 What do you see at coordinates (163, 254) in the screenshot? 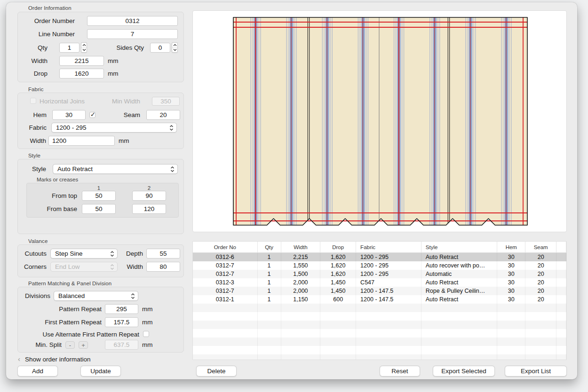
I see `depth-field: 55` at bounding box center [163, 254].